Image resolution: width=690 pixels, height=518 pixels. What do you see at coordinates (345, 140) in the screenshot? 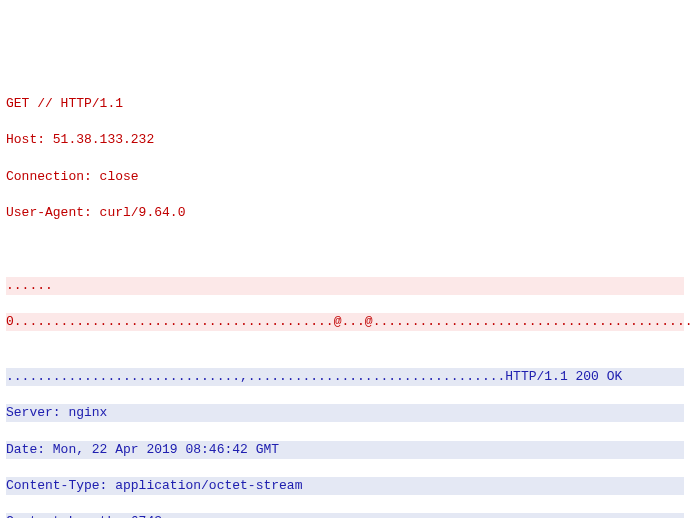
I see `host-header: Host: 51.38.133.232` at bounding box center [345, 140].